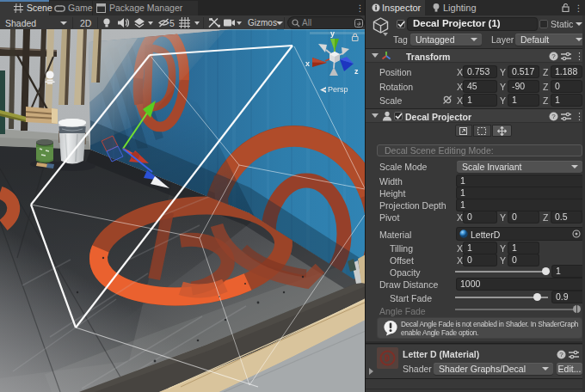 Image resolution: width=585 pixels, height=392 pixels. I want to click on svg-text: y, so click(332, 34).